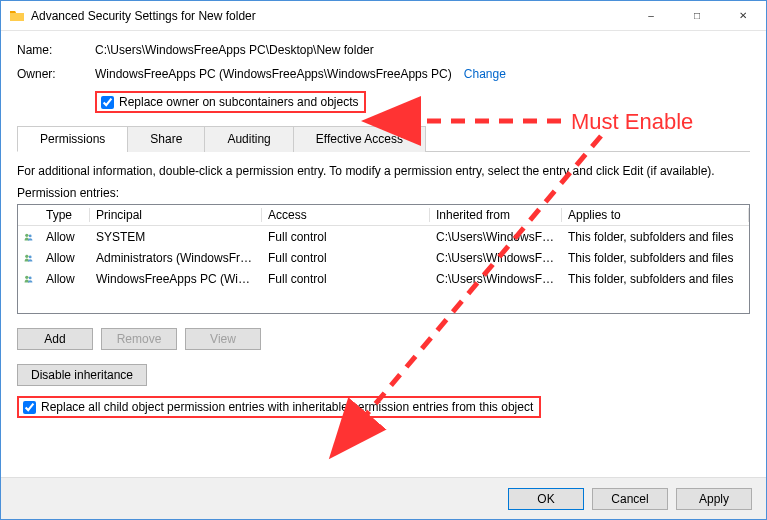  Describe the element at coordinates (56, 74) in the screenshot. I see `owner-label: Owner:` at that location.